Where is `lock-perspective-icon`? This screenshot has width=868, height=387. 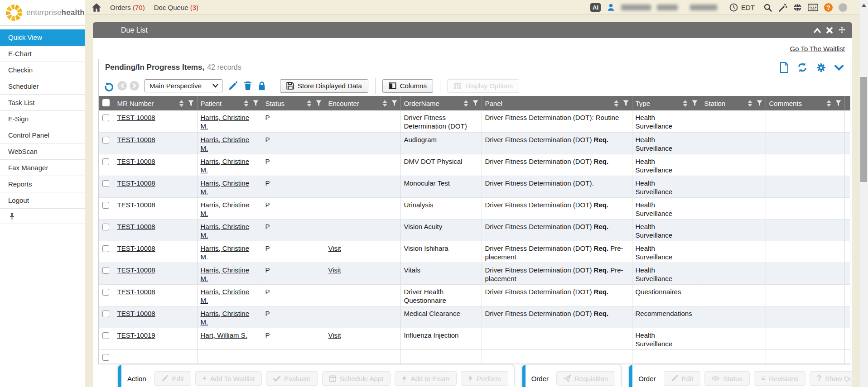
lock-perspective-icon is located at coordinates (262, 86).